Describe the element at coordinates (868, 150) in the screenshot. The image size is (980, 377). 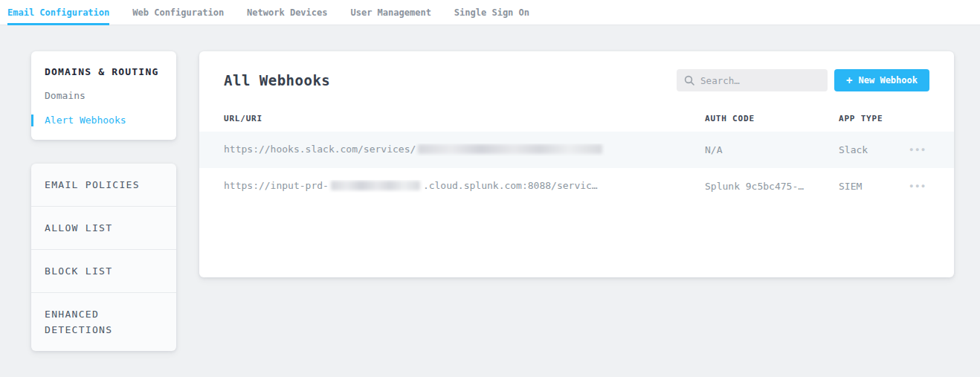
I see `app-type-cell: Slack` at that location.